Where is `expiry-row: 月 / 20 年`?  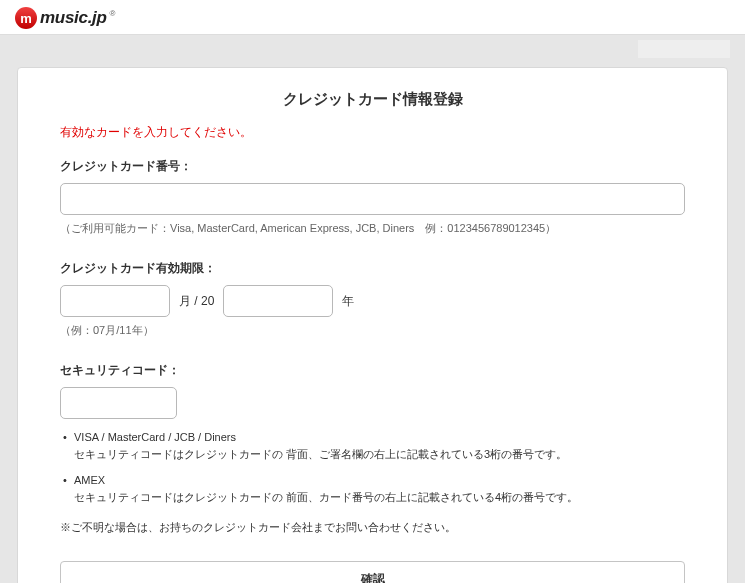
expiry-row: 月 / 20 年 is located at coordinates (372, 301).